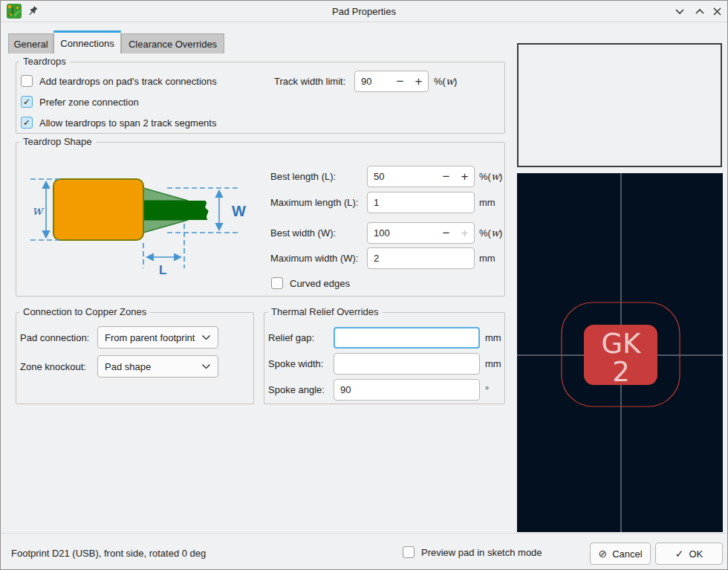  I want to click on max-width-label: Maximum width (W):, so click(314, 259).